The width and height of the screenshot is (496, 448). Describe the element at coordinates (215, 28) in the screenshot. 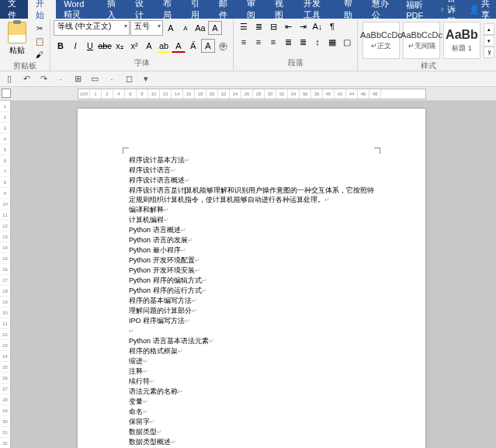

I see `clear-format-button: A` at that location.